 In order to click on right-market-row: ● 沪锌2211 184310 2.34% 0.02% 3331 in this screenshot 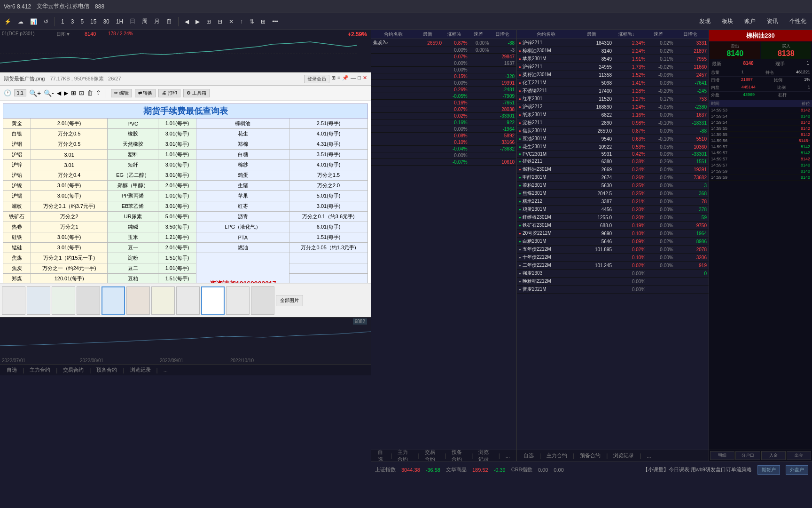, I will do `click(613, 43)`.